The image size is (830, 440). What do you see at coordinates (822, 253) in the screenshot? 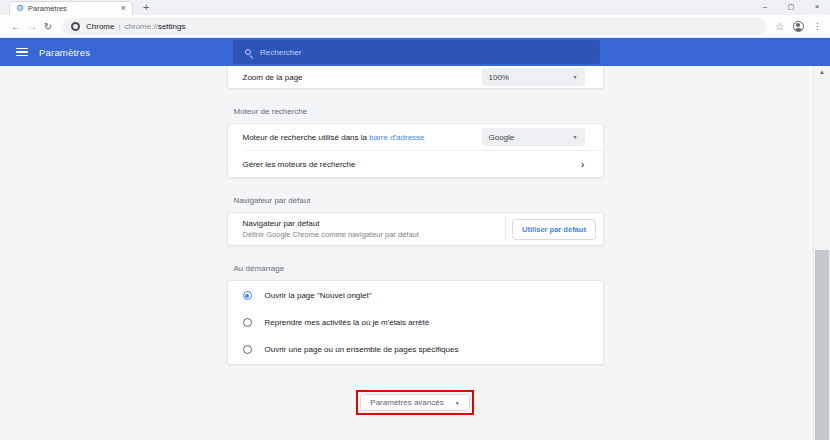
I see `vertical-scrollbar: ▲` at bounding box center [822, 253].